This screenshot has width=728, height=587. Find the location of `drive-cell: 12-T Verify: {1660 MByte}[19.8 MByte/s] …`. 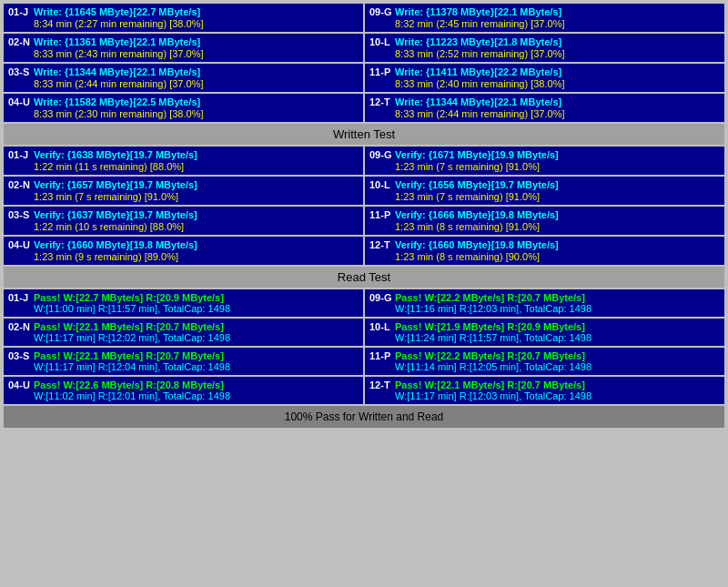

drive-cell: 12-T Verify: {1660 MByte}[19.8 MByte/s] … is located at coordinates (544, 251).